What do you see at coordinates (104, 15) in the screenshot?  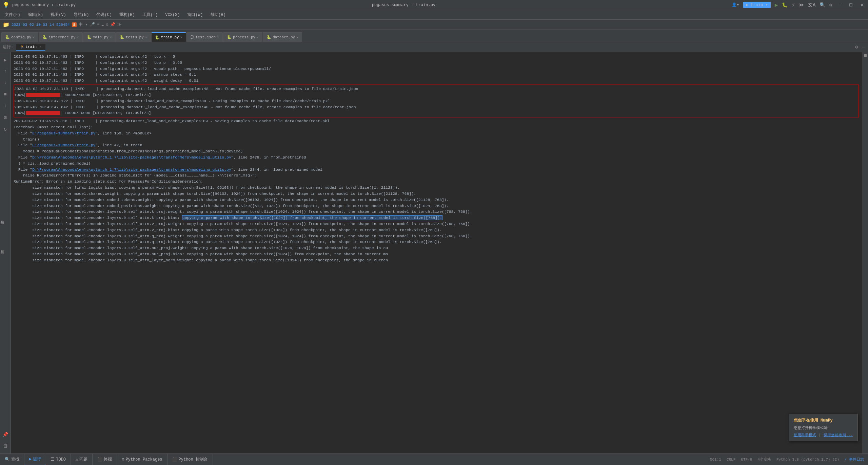 I see `menu-code: 代码(C)` at bounding box center [104, 15].